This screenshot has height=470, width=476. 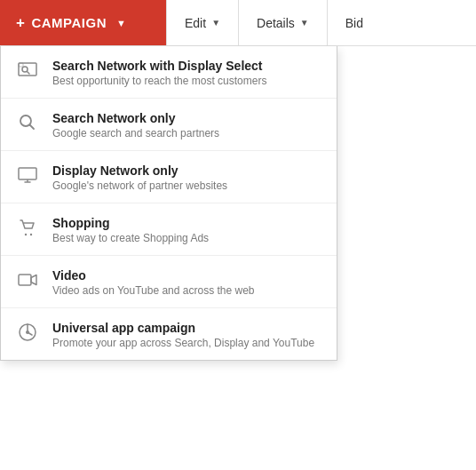 What do you see at coordinates (305, 23) in the screenshot?
I see `details-chevron-icon: ▼` at bounding box center [305, 23].